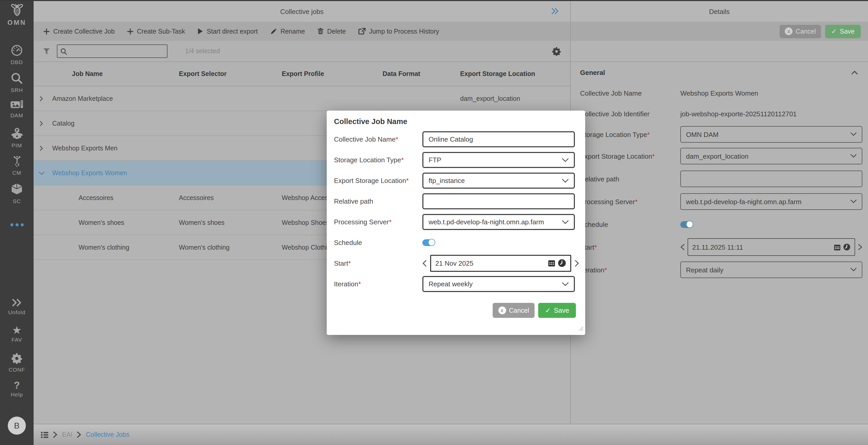 This screenshot has width=868, height=445. What do you see at coordinates (46, 51) in the screenshot?
I see `filter-icon` at bounding box center [46, 51].